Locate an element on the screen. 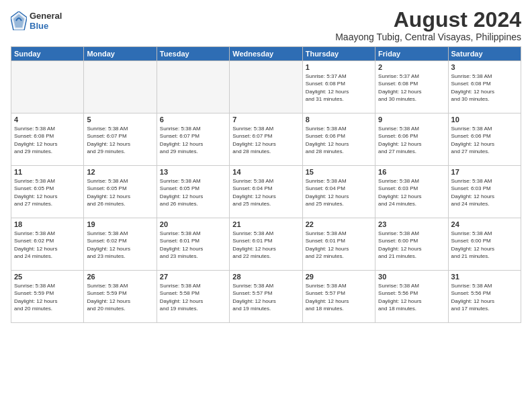 The width and height of the screenshot is (532, 411). day-number: 26 is located at coordinates (120, 277).